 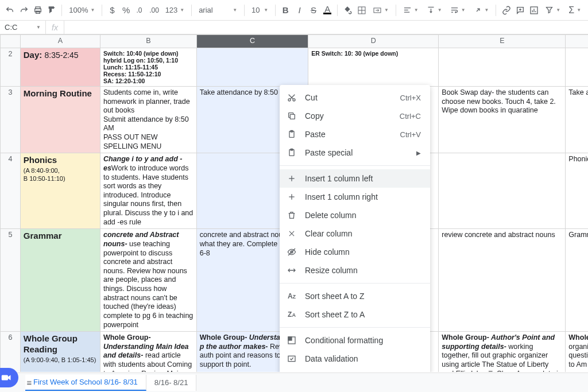 I want to click on context-menu-item: Hide column, so click(x=355, y=252).